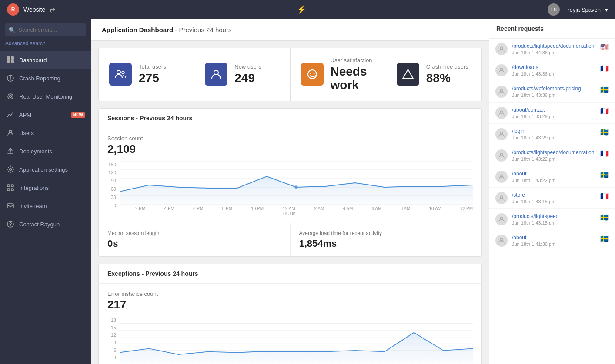  Describe the element at coordinates (447, 74) in the screenshot. I see `crash-free-info: Crash-free users88%` at that location.